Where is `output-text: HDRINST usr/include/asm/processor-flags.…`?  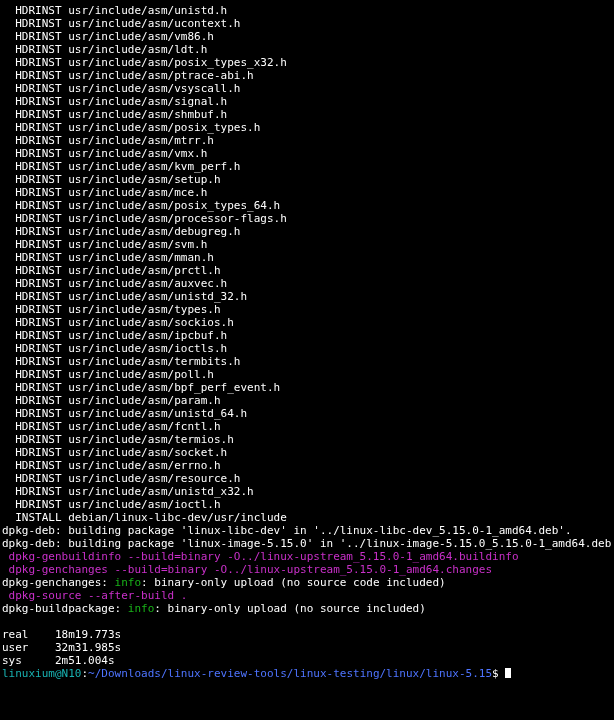 output-text: HDRINST usr/include/asm/processor-flags.… is located at coordinates (144, 218).